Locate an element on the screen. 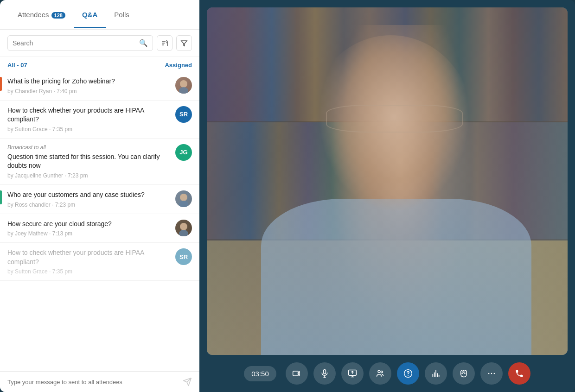 Image resolution: width=575 pixels, height=392 pixels. question-text: Question time started for this session. … is located at coordinates (89, 161).